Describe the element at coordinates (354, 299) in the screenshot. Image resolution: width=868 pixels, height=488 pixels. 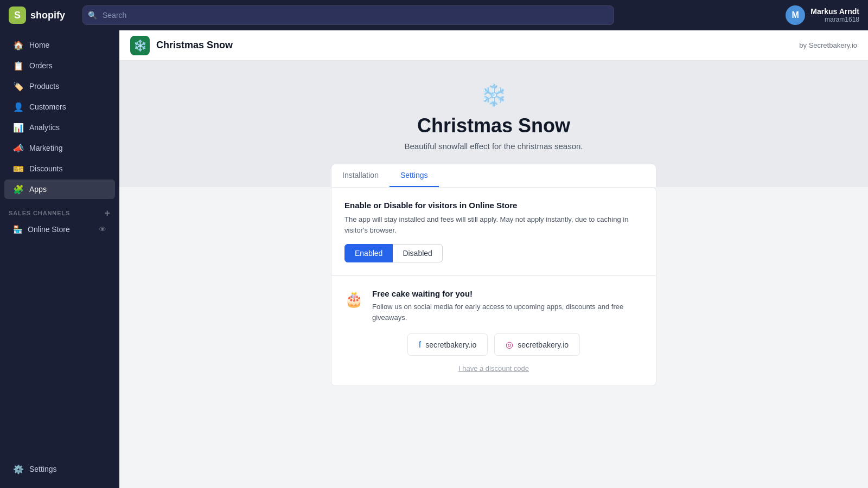
I see `promo-icon: 🎂` at that location.